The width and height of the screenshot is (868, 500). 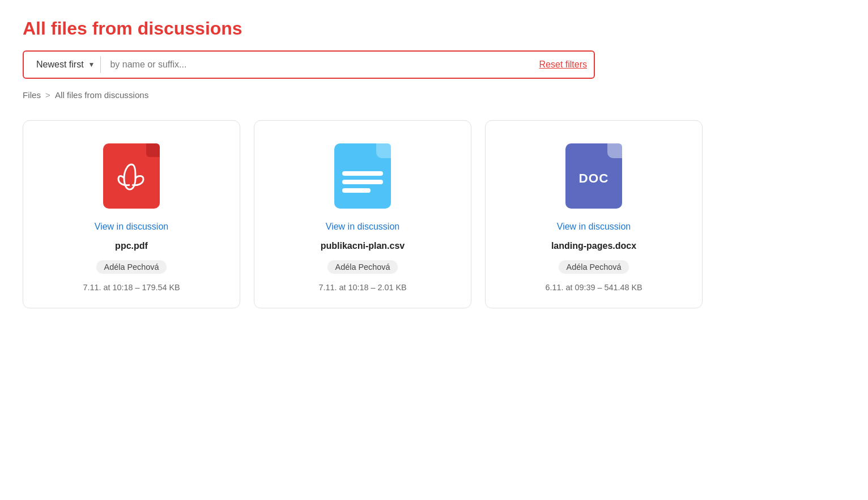 I want to click on view-in-discussion-link-pdf: View in discussion, so click(x=131, y=227).